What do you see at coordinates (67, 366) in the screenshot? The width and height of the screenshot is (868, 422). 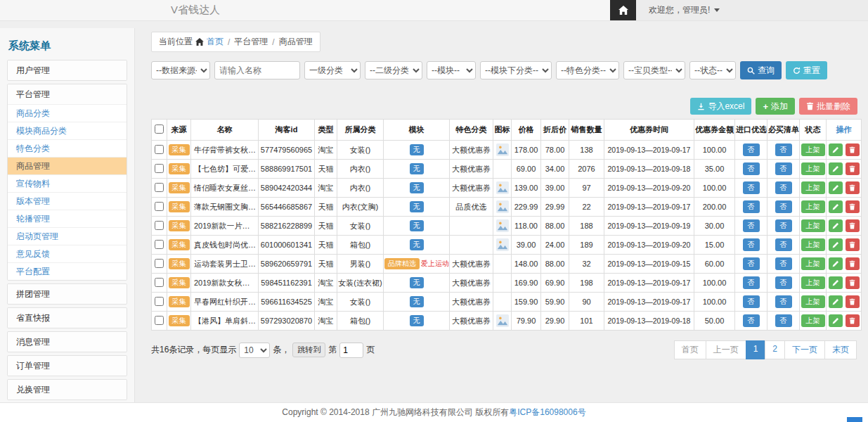 I see `sidebar-item: 订单管理` at bounding box center [67, 366].